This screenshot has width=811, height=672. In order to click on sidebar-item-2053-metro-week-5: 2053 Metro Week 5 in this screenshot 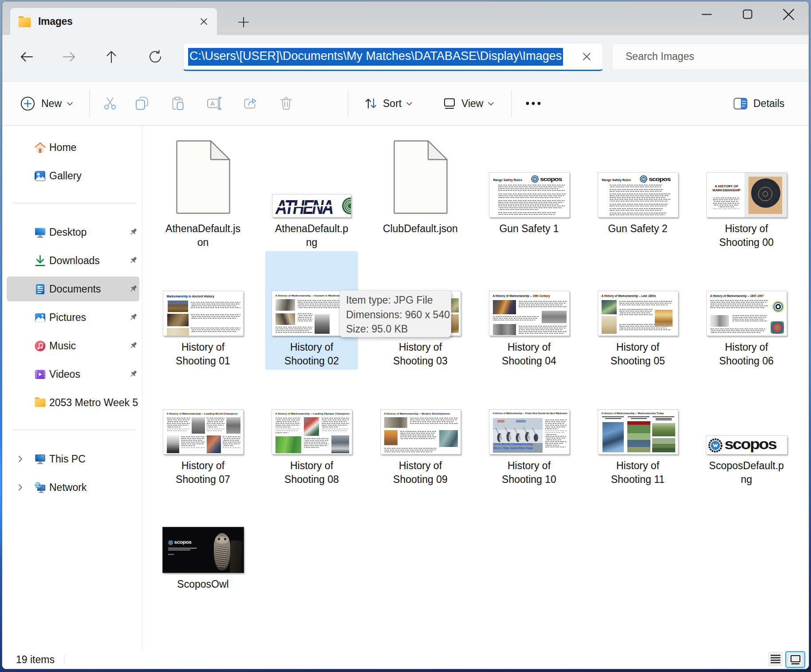, I will do `click(73, 403)`.